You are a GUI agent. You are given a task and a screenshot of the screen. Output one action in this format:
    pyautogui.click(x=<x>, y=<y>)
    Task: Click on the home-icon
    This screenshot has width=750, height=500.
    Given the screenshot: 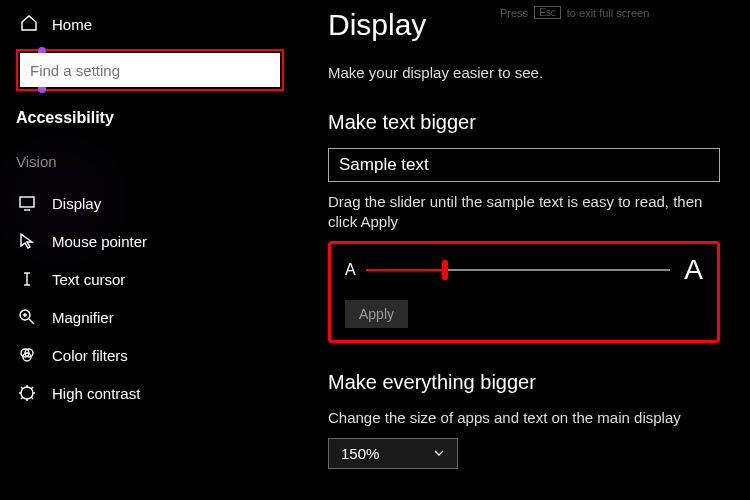 What is the action you would take?
    pyautogui.click(x=29, y=24)
    